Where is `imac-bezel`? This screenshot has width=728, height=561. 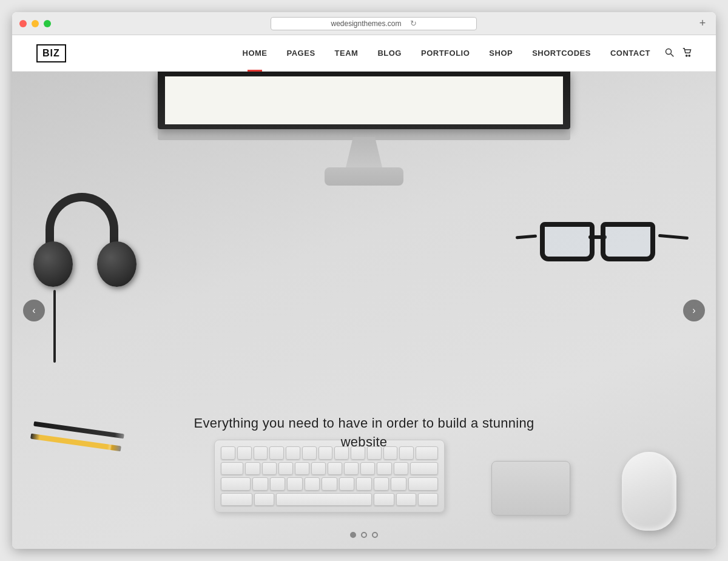
imac-bezel is located at coordinates (364, 101).